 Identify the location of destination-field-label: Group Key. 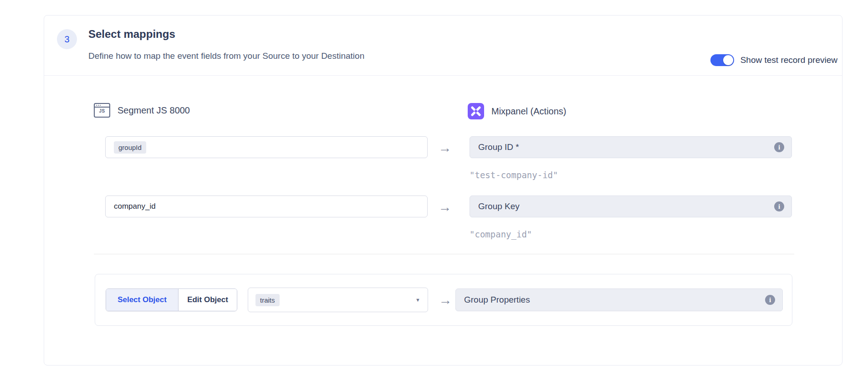
(626, 206).